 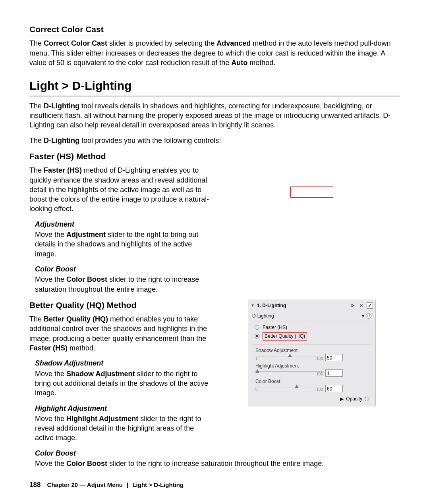 I want to click on divider, so click(x=214, y=96).